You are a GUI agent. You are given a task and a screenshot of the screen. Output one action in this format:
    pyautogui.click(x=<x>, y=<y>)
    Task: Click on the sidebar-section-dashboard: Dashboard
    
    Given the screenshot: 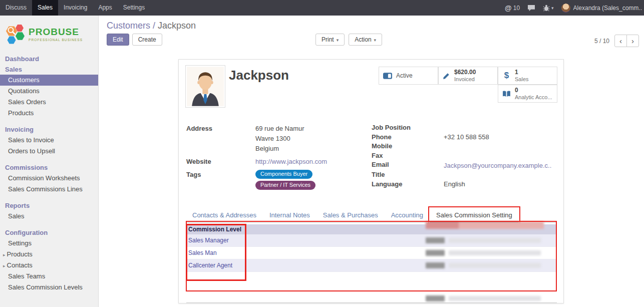 What is the action you would take?
    pyautogui.click(x=49, y=59)
    